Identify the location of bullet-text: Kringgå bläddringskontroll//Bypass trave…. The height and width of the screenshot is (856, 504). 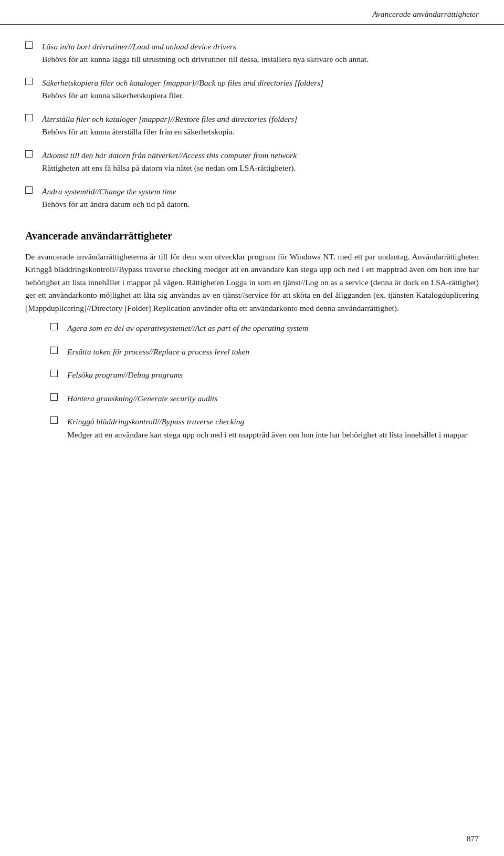
(273, 429).